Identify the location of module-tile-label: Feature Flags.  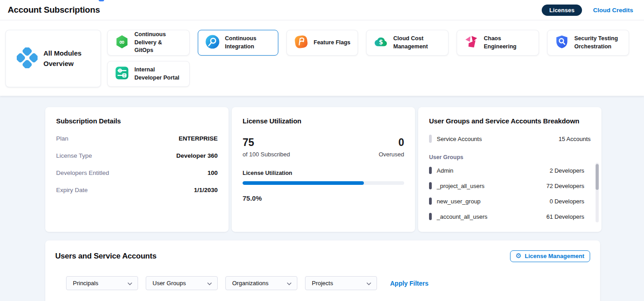
(332, 43).